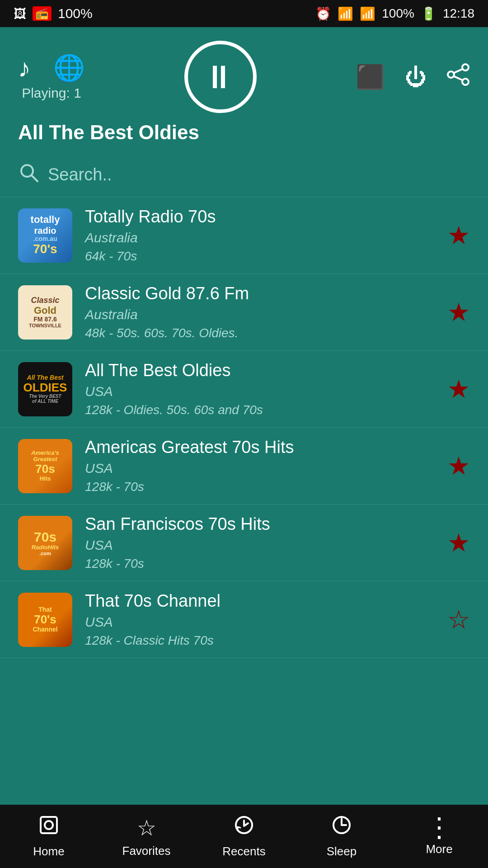 The width and height of the screenshot is (488, 868). Describe the element at coordinates (260, 448) in the screenshot. I see `station-name: Americas Greatest 70s Hits` at that location.